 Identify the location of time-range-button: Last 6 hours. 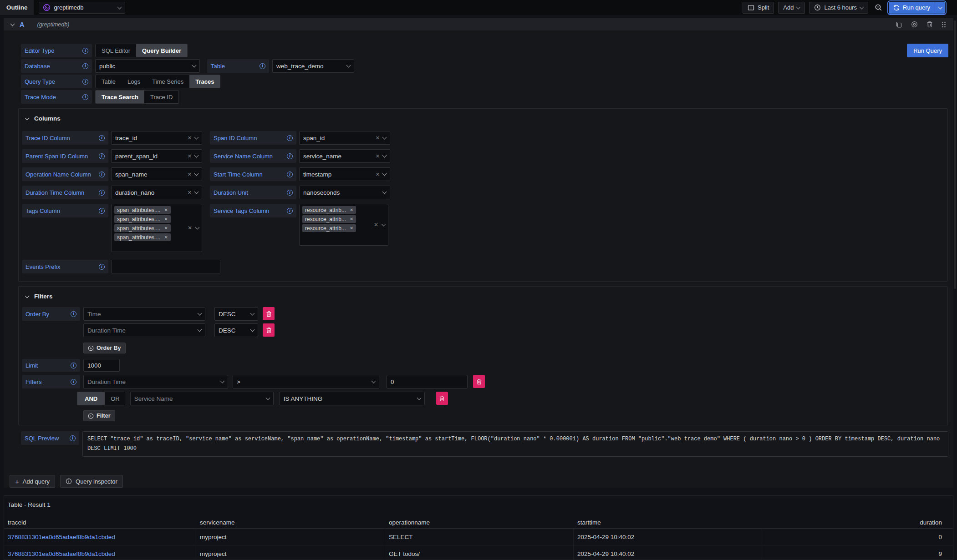
(839, 8).